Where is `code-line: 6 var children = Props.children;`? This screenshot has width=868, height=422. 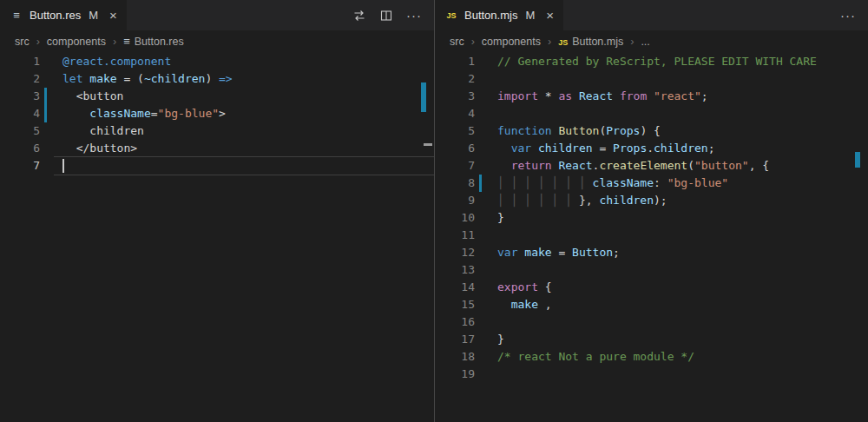 code-line: 6 var children = Props.children; is located at coordinates (651, 148).